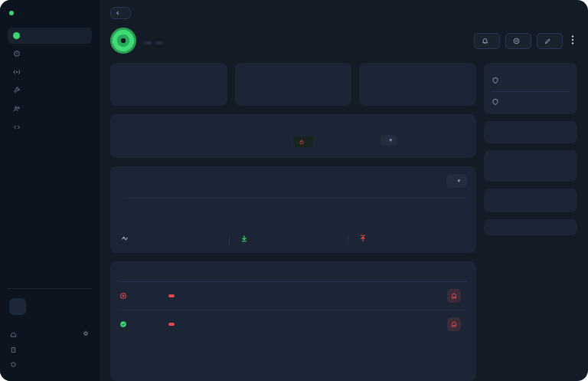  I want to click on incidents-table-header, so click(293, 279).